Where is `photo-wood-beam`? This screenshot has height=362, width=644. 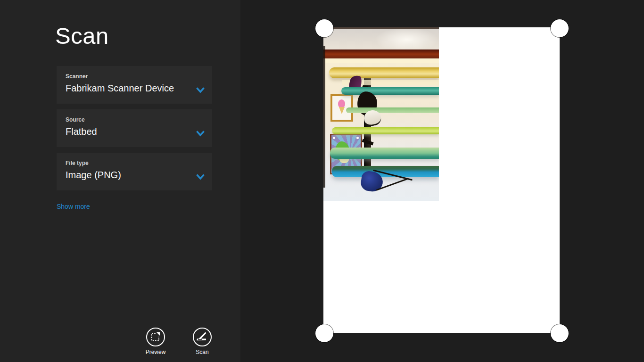 photo-wood-beam is located at coordinates (381, 54).